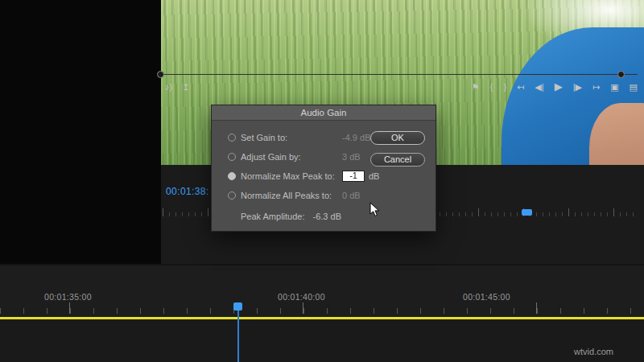  I want to click on extract-icon: ▤, so click(634, 87).